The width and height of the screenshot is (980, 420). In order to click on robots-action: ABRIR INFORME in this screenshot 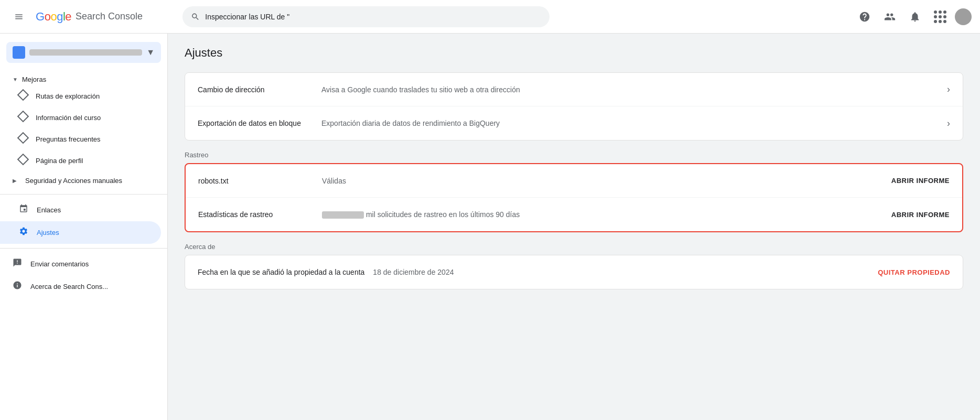, I will do `click(921, 180)`.